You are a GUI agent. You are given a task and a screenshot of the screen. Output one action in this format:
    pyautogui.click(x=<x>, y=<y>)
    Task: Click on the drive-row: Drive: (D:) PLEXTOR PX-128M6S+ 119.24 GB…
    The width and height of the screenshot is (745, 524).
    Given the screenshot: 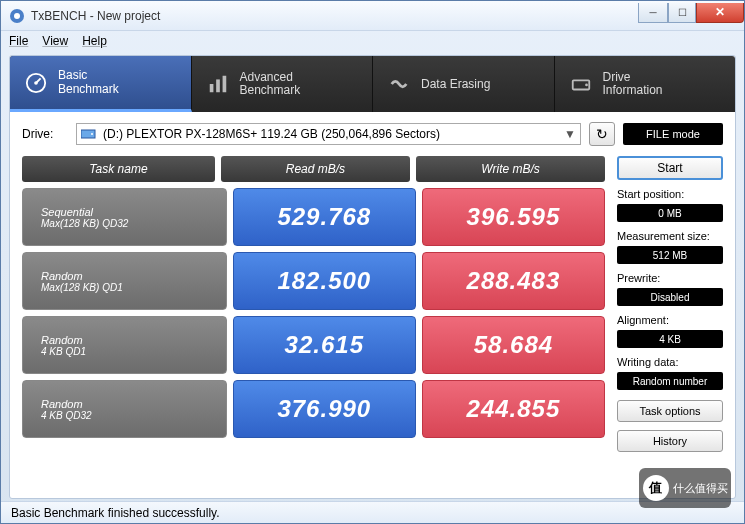 What is the action you would take?
    pyautogui.click(x=372, y=134)
    